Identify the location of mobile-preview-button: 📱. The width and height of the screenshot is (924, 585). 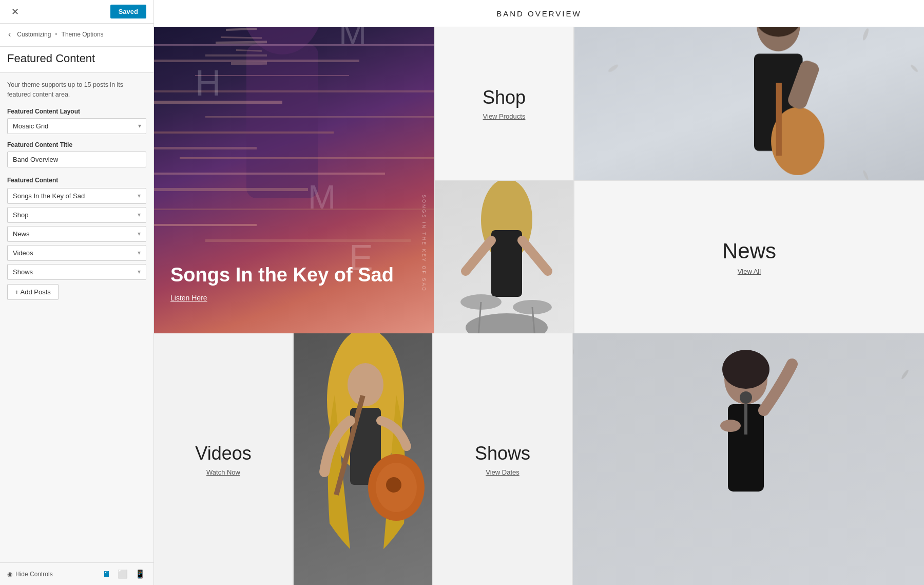
(140, 574).